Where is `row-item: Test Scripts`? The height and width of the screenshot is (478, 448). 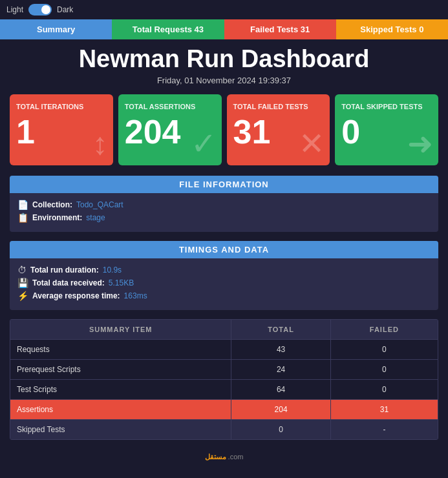 row-item: Test Scripts is located at coordinates (121, 389).